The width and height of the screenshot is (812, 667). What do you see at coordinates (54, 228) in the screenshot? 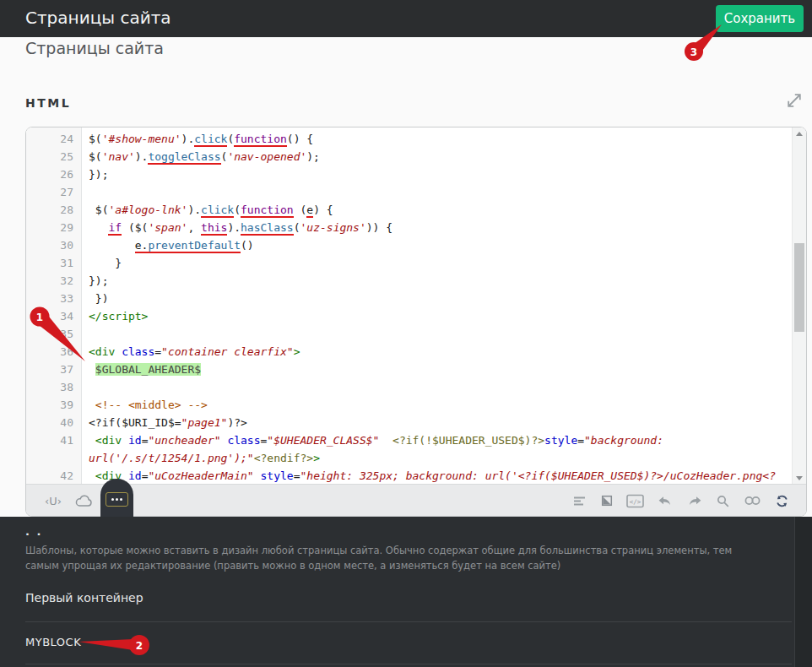
I see `line-number: 29` at bounding box center [54, 228].